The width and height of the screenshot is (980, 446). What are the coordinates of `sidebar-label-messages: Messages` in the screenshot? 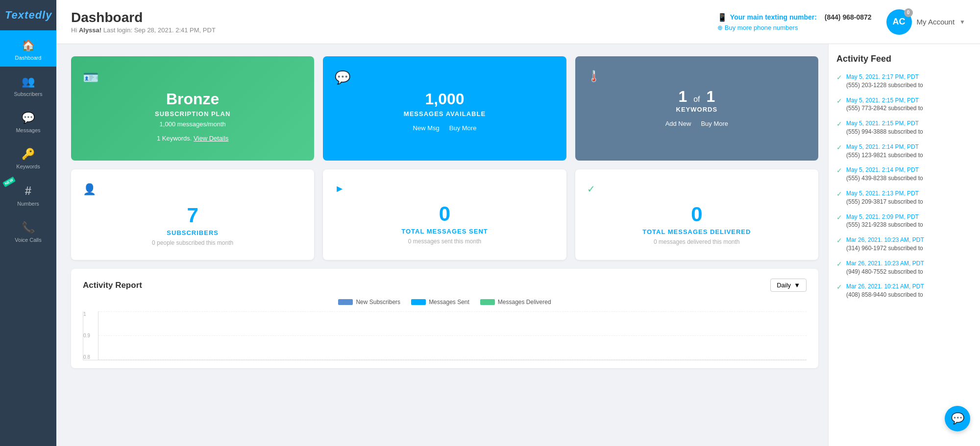 It's located at (28, 130).